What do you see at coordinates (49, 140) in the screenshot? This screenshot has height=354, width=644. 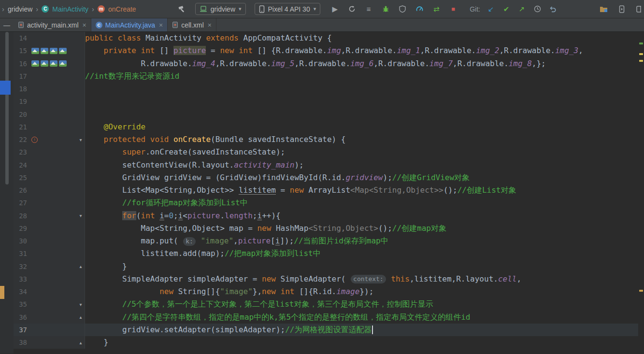 I see `gutter: 22↑▾` at bounding box center [49, 140].